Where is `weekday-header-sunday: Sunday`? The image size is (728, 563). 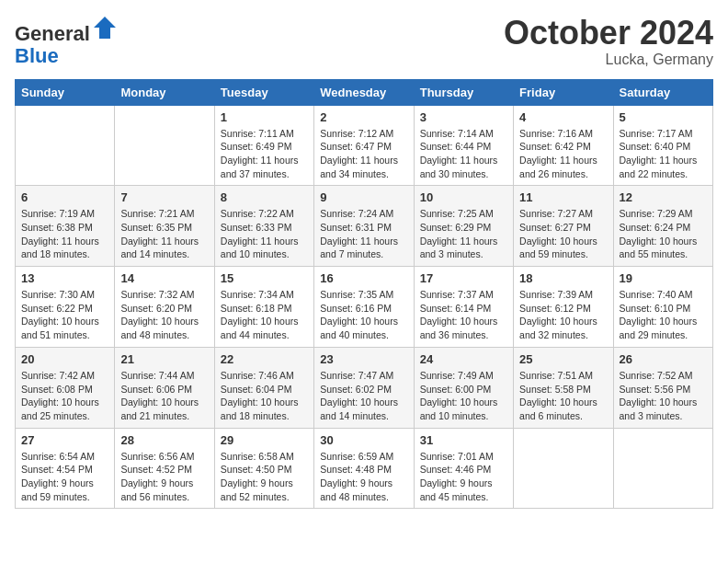 weekday-header-sunday: Sunday is located at coordinates (65, 92).